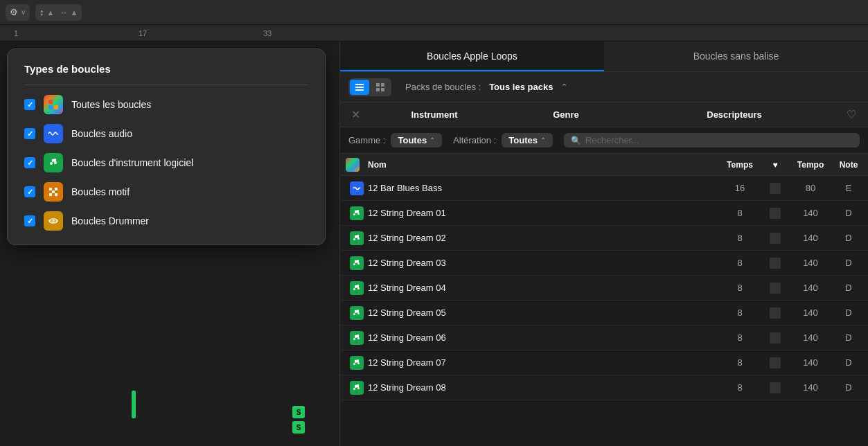 The image size is (868, 446). What do you see at coordinates (355, 115) in the screenshot?
I see `close-filters-btn: ✕` at bounding box center [355, 115].